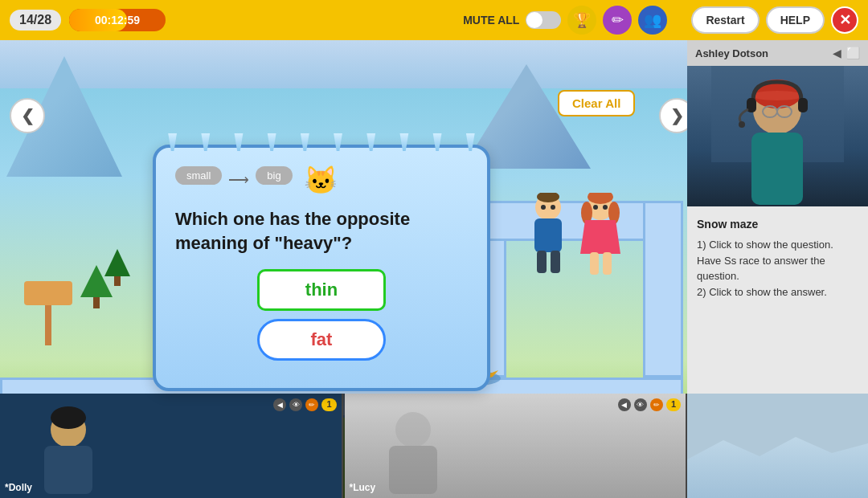  What do you see at coordinates (434, 20) in the screenshot?
I see `top-bar: 14/28 00:12:59 MUTE ALL 🏆 ✏ 👥 Restart HE…` at bounding box center [434, 20].